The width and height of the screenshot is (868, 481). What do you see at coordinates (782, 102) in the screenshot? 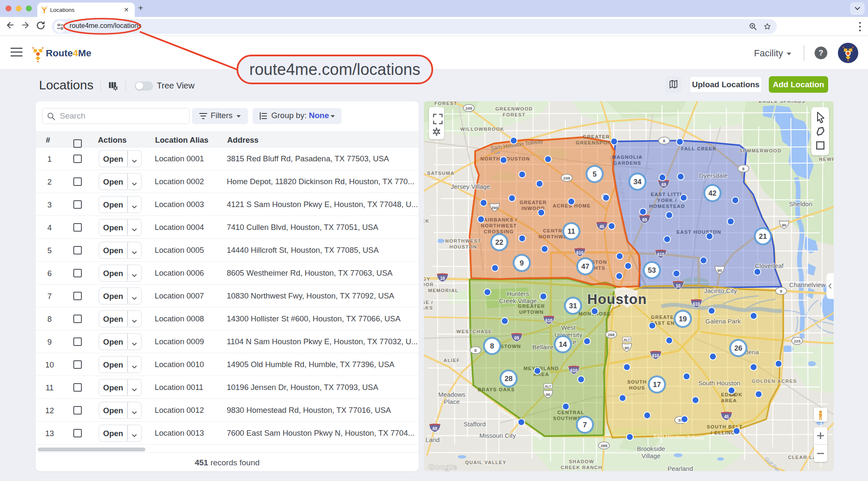
I see `svg-text: EAGLE SPRINGS` at bounding box center [782, 102].